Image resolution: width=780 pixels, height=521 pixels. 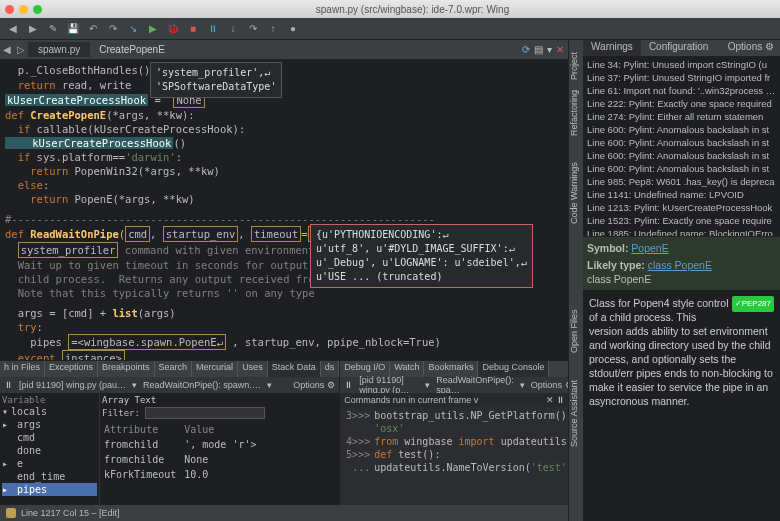 What do you see at coordinates (612, 48) in the screenshot?
I see `tab-warnings: Warnings` at bounding box center [612, 48].